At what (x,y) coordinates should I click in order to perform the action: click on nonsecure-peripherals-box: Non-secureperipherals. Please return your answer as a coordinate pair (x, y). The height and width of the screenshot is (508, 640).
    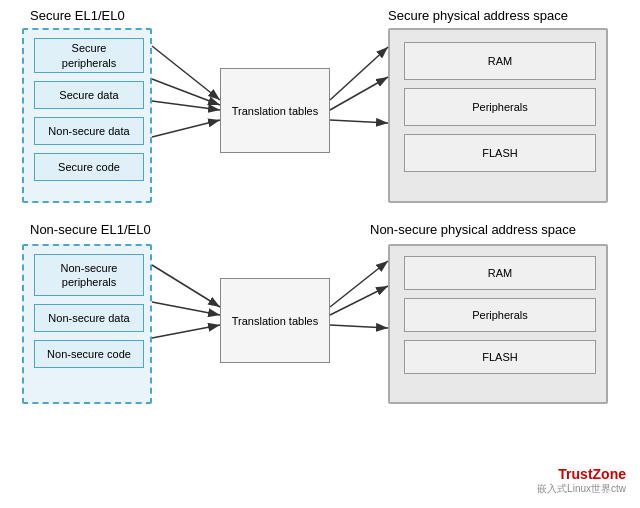
    Looking at the image, I should click on (89, 275).